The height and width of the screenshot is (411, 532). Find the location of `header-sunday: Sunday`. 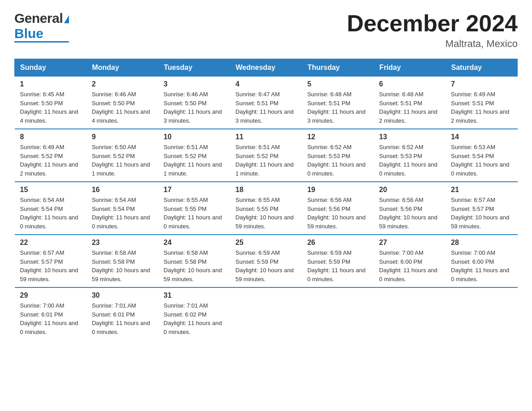

header-sunday: Sunday is located at coordinates (51, 68).